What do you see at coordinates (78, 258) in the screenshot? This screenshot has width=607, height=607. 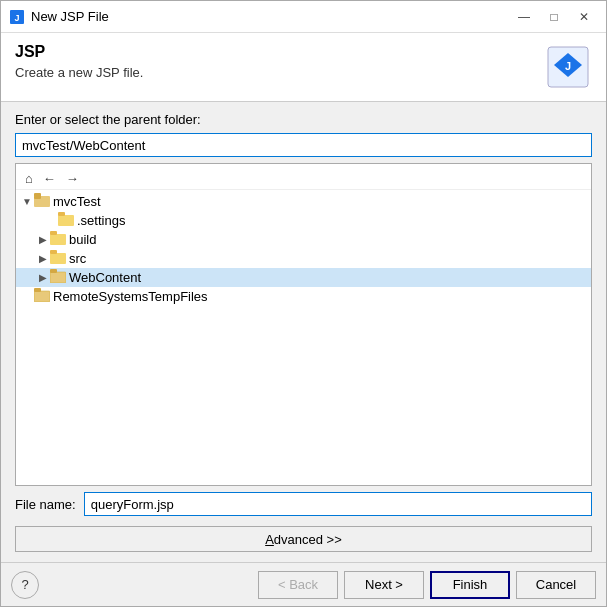 I see `tree-item-label: src` at bounding box center [78, 258].